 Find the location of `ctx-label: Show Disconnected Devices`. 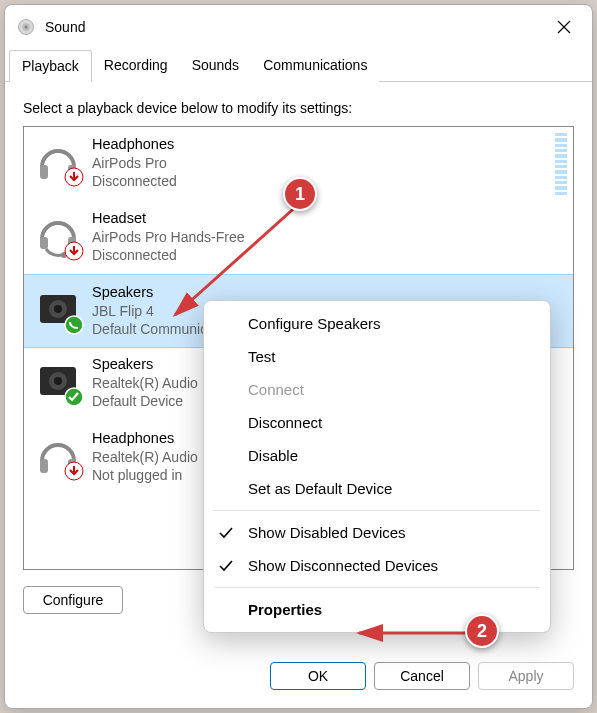

ctx-label: Show Disconnected Devices is located at coordinates (343, 566).